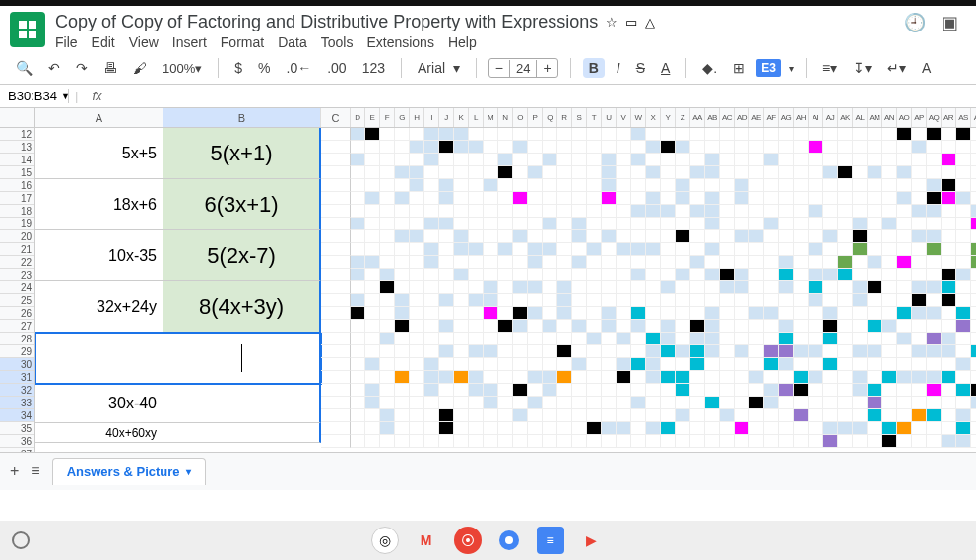 The height and width of the screenshot is (560, 976). Describe the element at coordinates (18, 199) in the screenshot. I see `row-header: 17` at that location.